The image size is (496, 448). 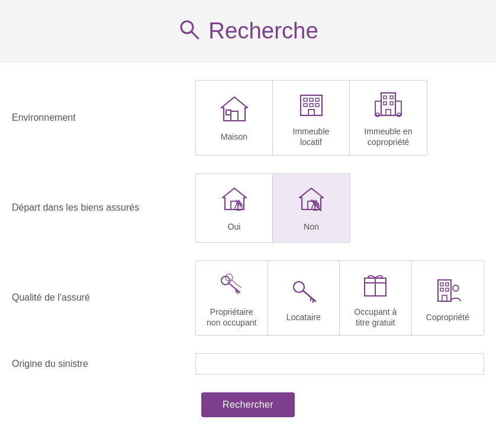 What do you see at coordinates (304, 298) in the screenshot?
I see `option-locataire: Locataire` at bounding box center [304, 298].